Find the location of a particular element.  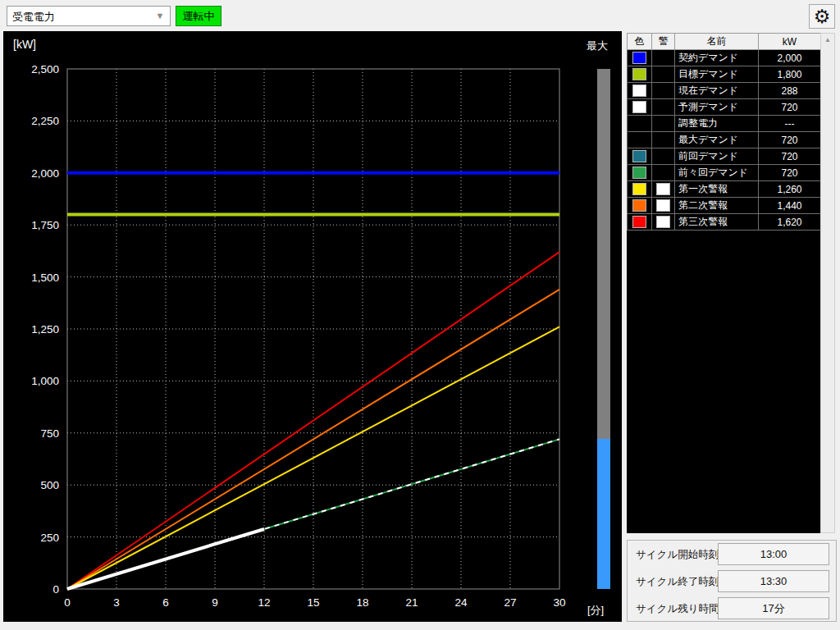

cycle-end-label: サイクル終了時刻 is located at coordinates (678, 582).